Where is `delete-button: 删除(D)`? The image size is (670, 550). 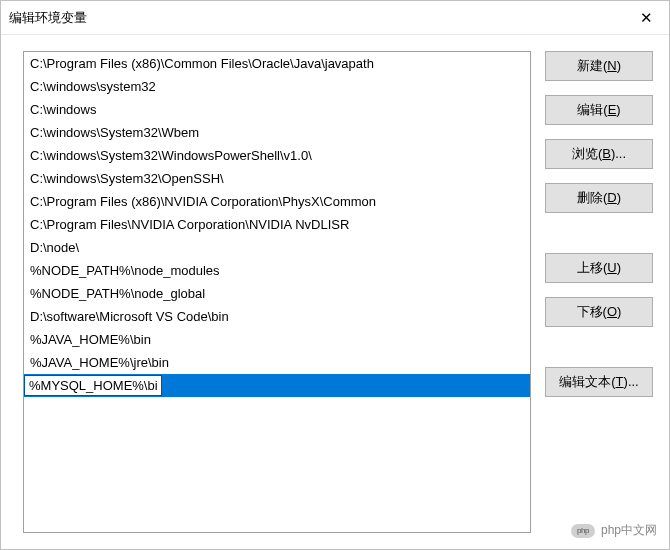 delete-button: 删除(D) is located at coordinates (599, 198).